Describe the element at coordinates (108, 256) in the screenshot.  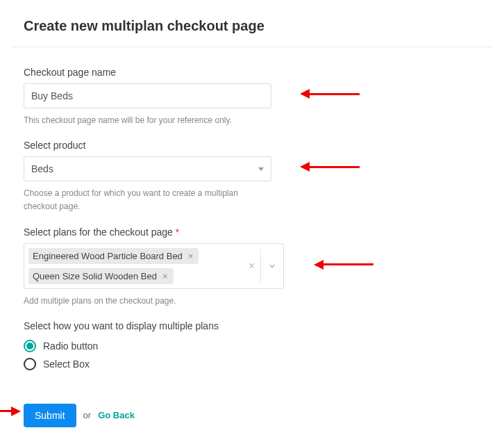
I see `plan-chip-label: Engineered Wood Particle Board Bed` at that location.